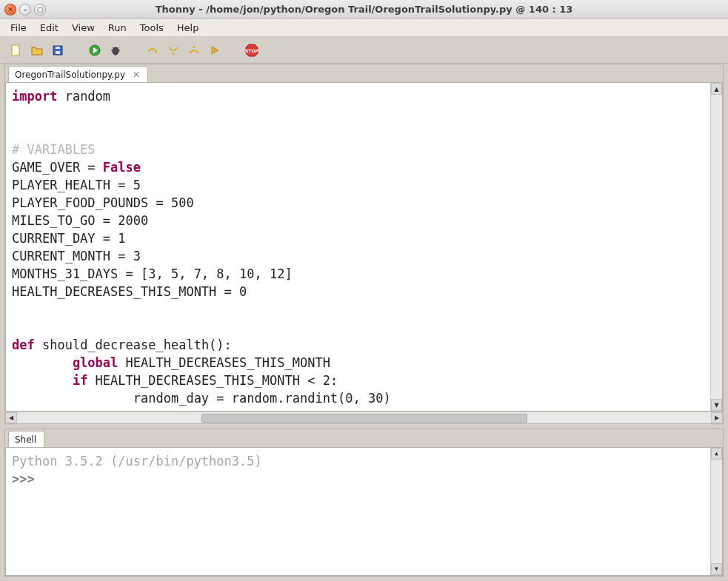 Image resolution: width=728 pixels, height=581 pixels. What do you see at coordinates (716, 247) in the screenshot?
I see `editor-vertical-scrollbar: ▲ ▼` at bounding box center [716, 247].